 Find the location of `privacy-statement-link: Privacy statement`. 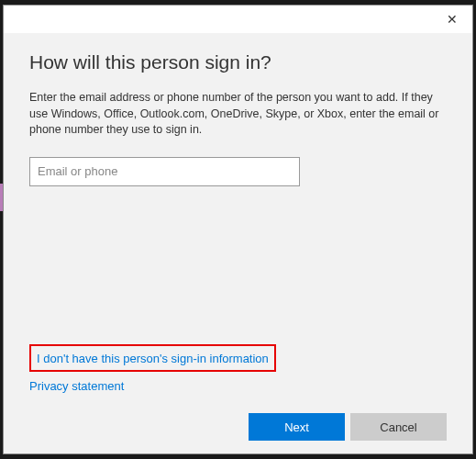

privacy-statement-link: Privacy statement is located at coordinates (77, 386).